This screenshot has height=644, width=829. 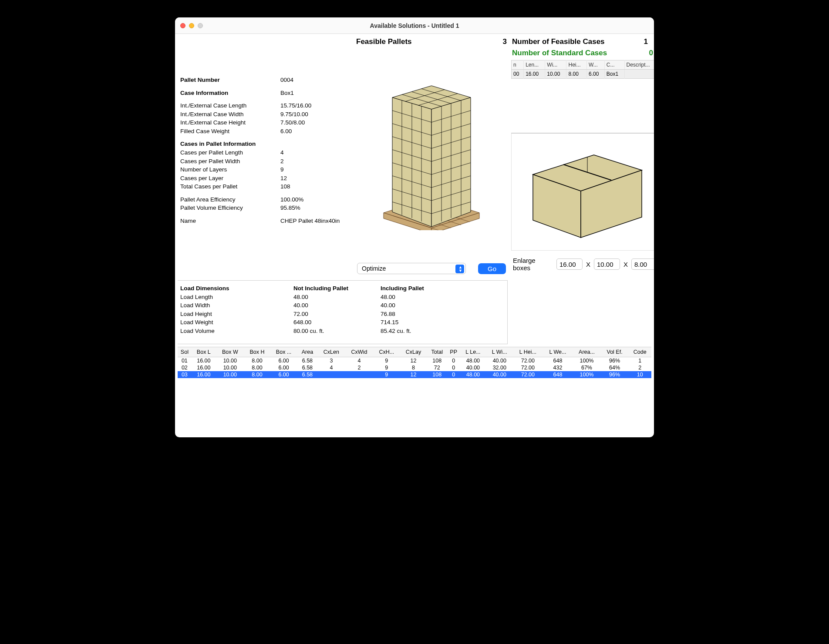 What do you see at coordinates (651, 53) in the screenshot?
I see `standard-cases-count: 0` at bounding box center [651, 53].